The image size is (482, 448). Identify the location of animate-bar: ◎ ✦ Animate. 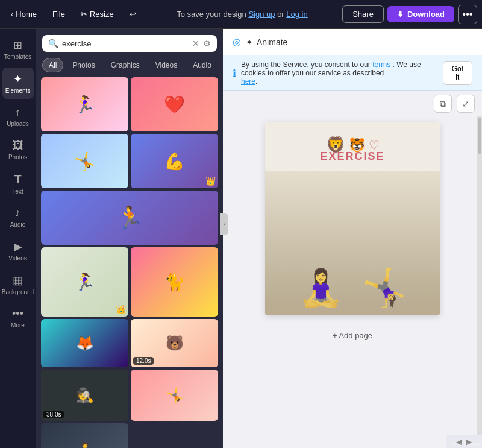
(352, 42).